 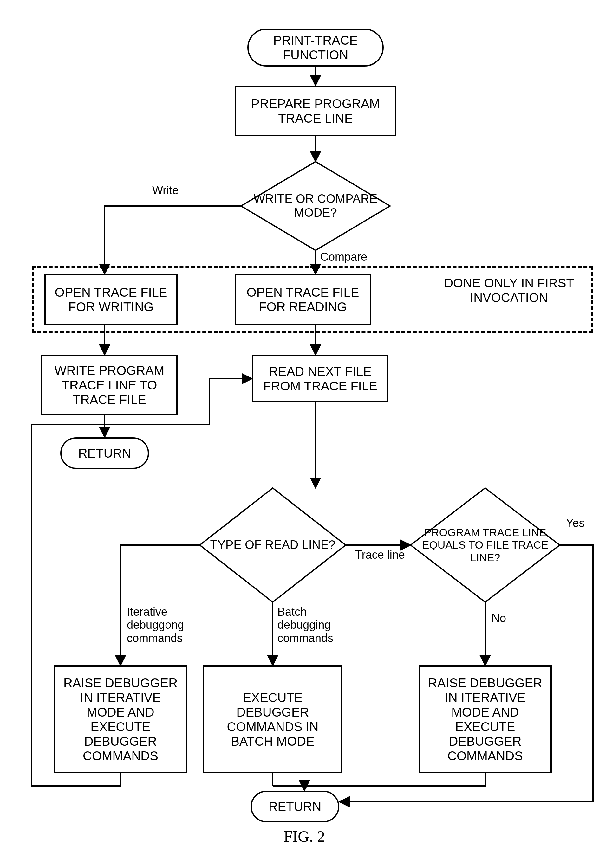 I want to click on node-label: WRITE OR COMPARE MODE?, so click(x=316, y=206).